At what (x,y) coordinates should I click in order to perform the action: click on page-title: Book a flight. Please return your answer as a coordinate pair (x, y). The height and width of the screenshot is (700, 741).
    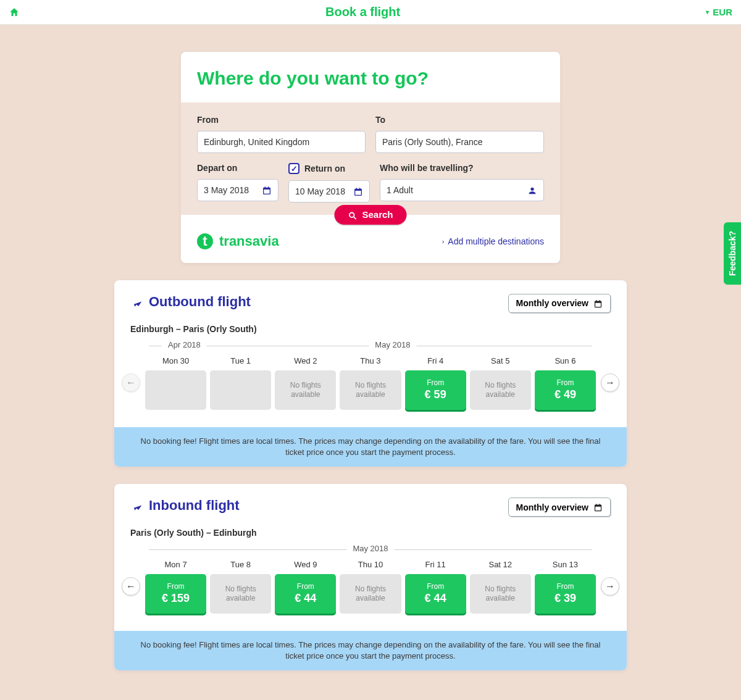
    Looking at the image, I should click on (363, 12).